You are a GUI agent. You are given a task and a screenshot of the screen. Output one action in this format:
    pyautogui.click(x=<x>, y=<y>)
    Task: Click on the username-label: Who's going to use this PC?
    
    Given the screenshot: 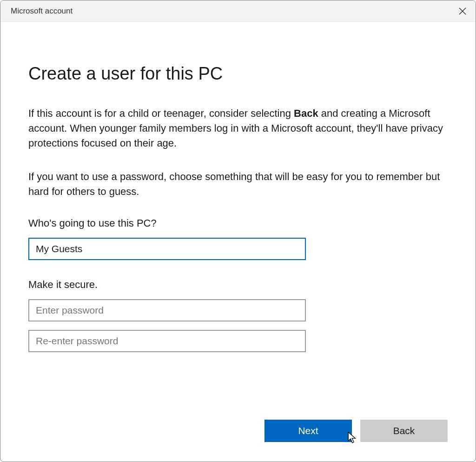 What is the action you would take?
    pyautogui.click(x=238, y=223)
    